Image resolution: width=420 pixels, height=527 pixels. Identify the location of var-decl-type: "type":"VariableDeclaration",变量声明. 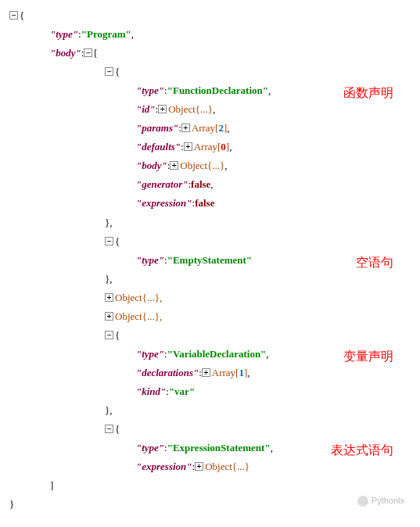
(210, 354).